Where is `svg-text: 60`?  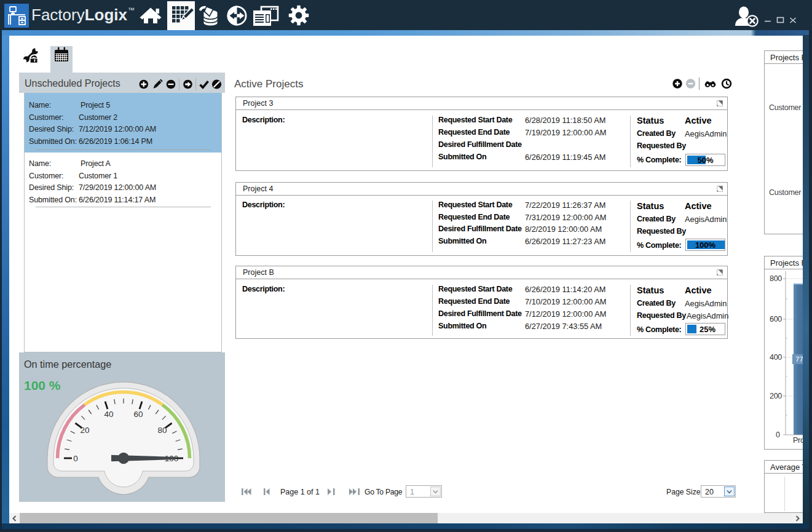 svg-text: 60 is located at coordinates (139, 415).